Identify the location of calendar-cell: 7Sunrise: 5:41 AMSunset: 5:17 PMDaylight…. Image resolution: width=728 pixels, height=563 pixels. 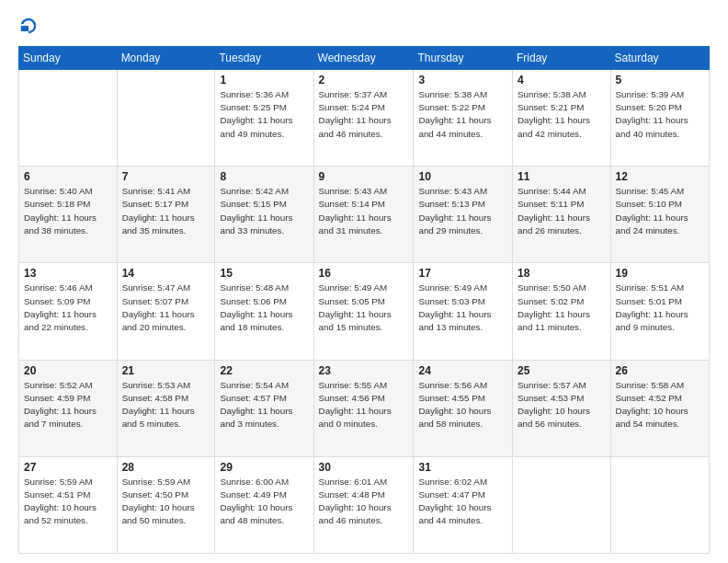
(165, 215).